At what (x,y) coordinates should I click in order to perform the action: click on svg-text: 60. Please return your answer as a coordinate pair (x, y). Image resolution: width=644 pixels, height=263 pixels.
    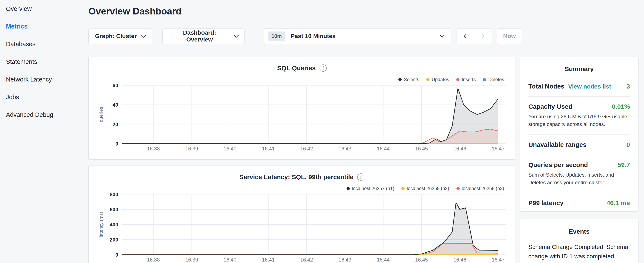
    Looking at the image, I should click on (116, 86).